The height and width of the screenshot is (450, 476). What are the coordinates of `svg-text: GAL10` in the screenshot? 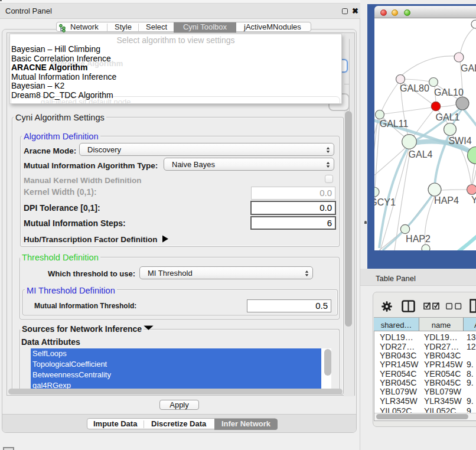 It's located at (449, 92).